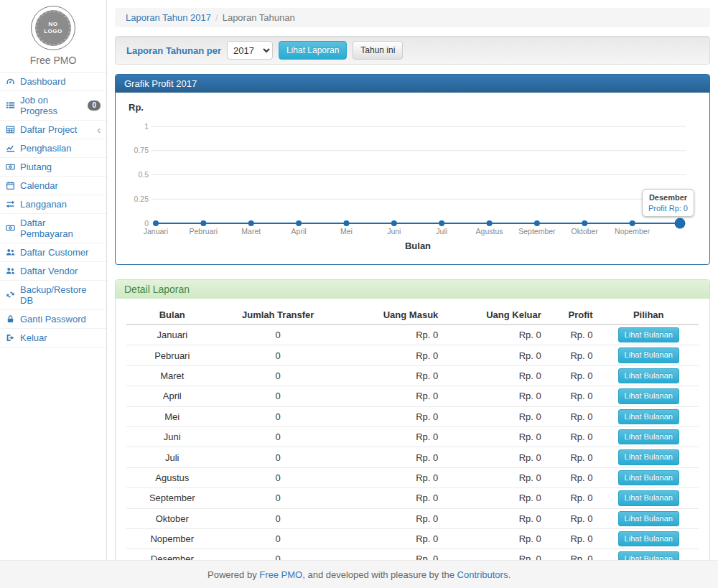 This screenshot has height=588, width=718. What do you see at coordinates (537, 231) in the screenshot?
I see `svg-text: September` at bounding box center [537, 231].